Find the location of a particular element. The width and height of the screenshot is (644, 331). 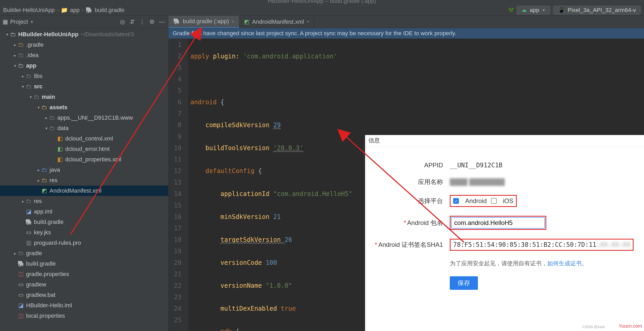

file-icon: ▥ is located at coordinates (29, 243).